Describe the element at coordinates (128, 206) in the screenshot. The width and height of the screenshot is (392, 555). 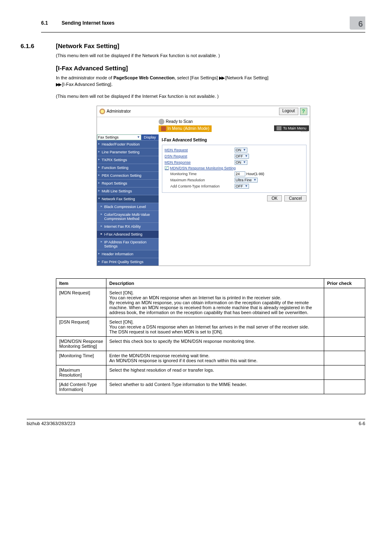
I see `nav-black-compression: Black Compression Level` at that location.